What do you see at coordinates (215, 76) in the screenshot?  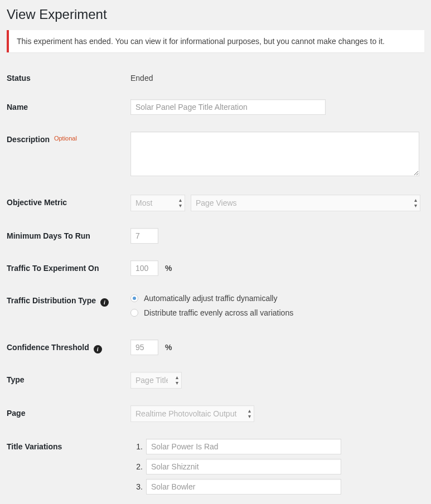 I see `row-status: Status Ended` at bounding box center [215, 76].